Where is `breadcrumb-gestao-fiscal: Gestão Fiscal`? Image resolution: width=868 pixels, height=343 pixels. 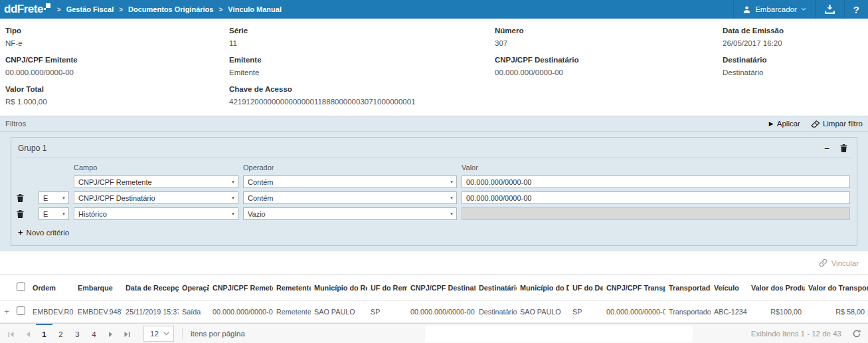
breadcrumb-gestao-fiscal: Gestão Fiscal is located at coordinates (90, 9).